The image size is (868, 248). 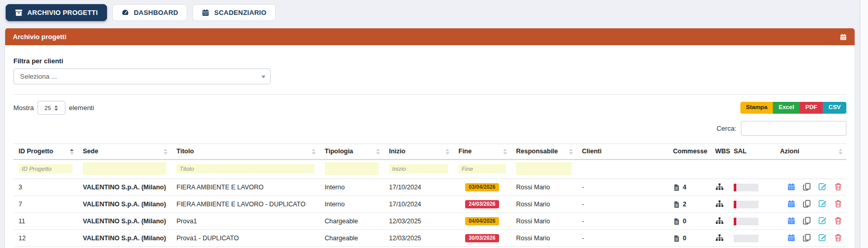 What do you see at coordinates (156, 12) in the screenshot?
I see `nav-dashboard-label: DASHBOARD` at bounding box center [156, 12].